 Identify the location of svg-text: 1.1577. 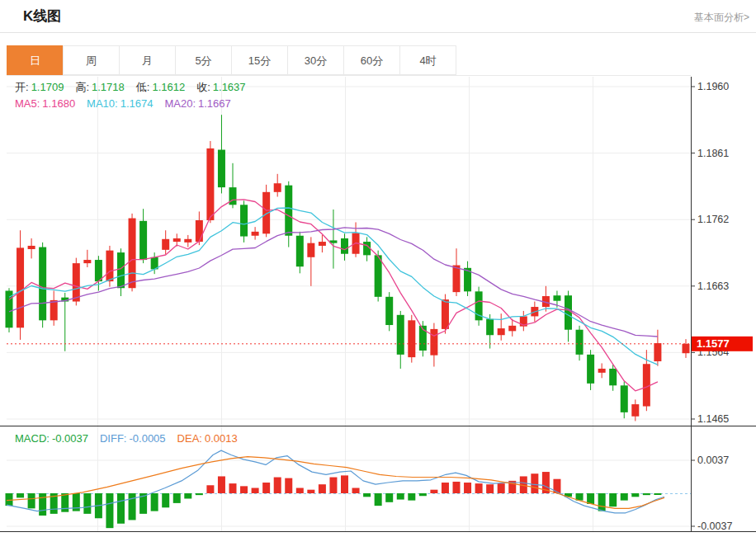
(713, 343).